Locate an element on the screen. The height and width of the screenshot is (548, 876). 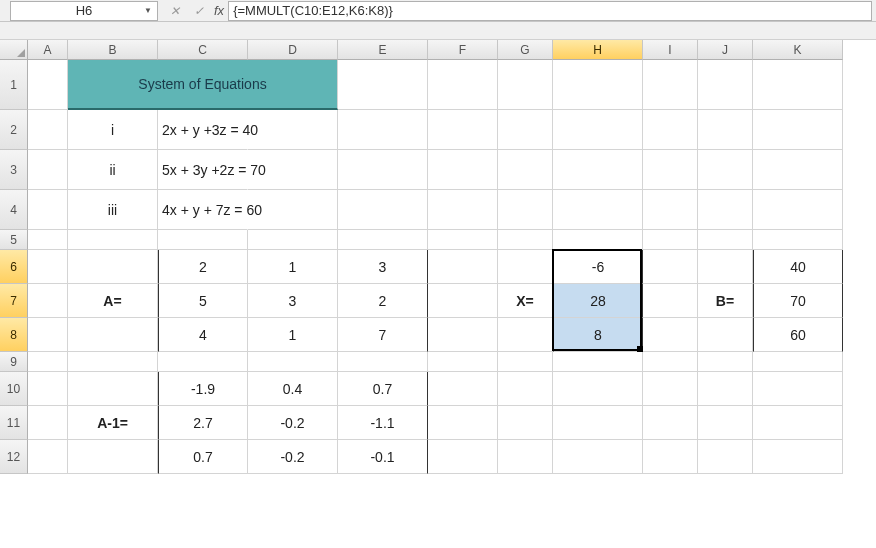
col-header-I: I is located at coordinates (670, 50).